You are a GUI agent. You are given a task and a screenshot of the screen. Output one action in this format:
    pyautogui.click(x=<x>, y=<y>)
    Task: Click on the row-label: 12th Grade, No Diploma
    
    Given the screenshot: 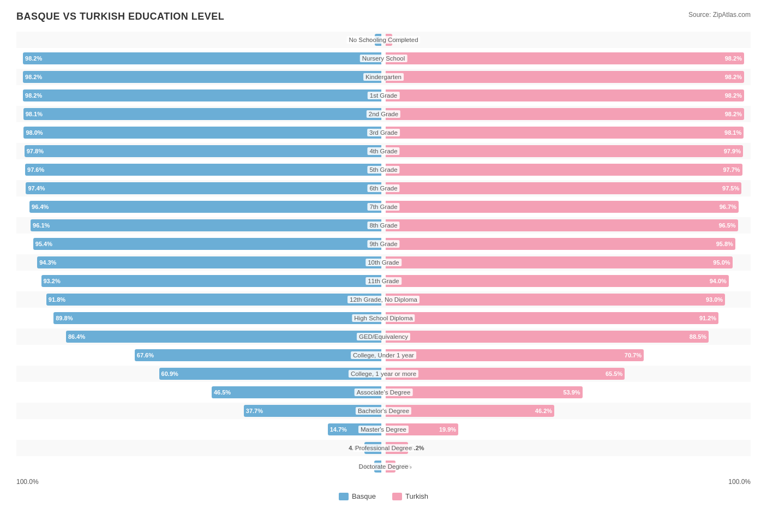 What is the action you would take?
    pyautogui.click(x=384, y=300)
    